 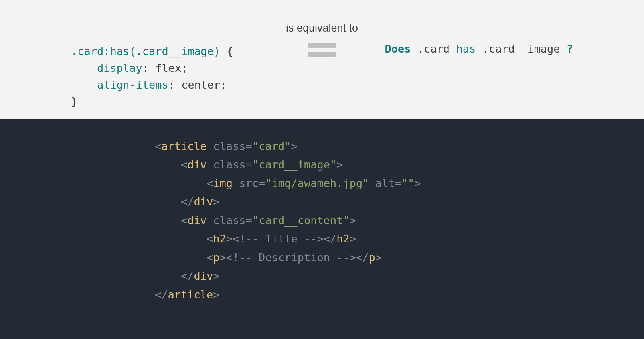 What do you see at coordinates (223, 258) in the screenshot?
I see `l7-mid: >` at bounding box center [223, 258].